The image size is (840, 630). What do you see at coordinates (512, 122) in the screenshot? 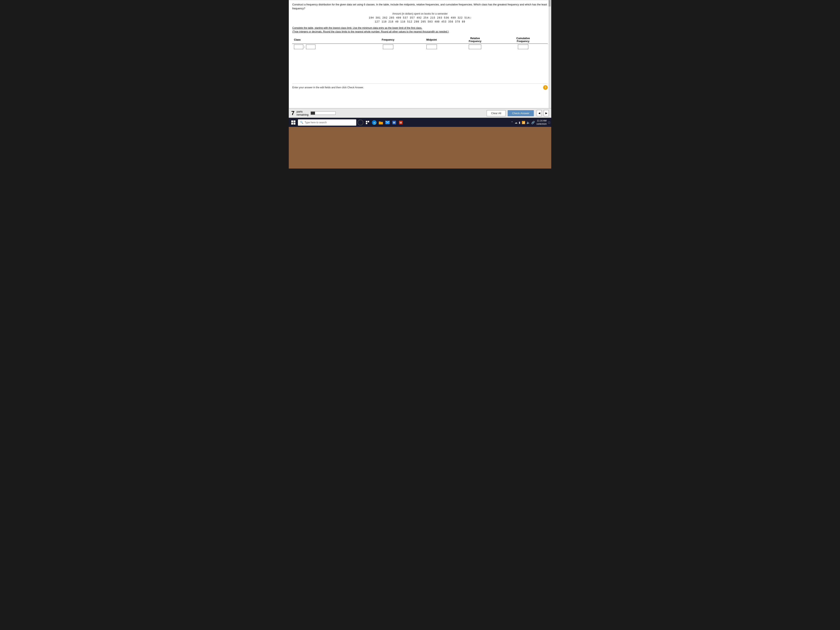
I see `tray-chevron-icon: ⌃` at bounding box center [512, 122].